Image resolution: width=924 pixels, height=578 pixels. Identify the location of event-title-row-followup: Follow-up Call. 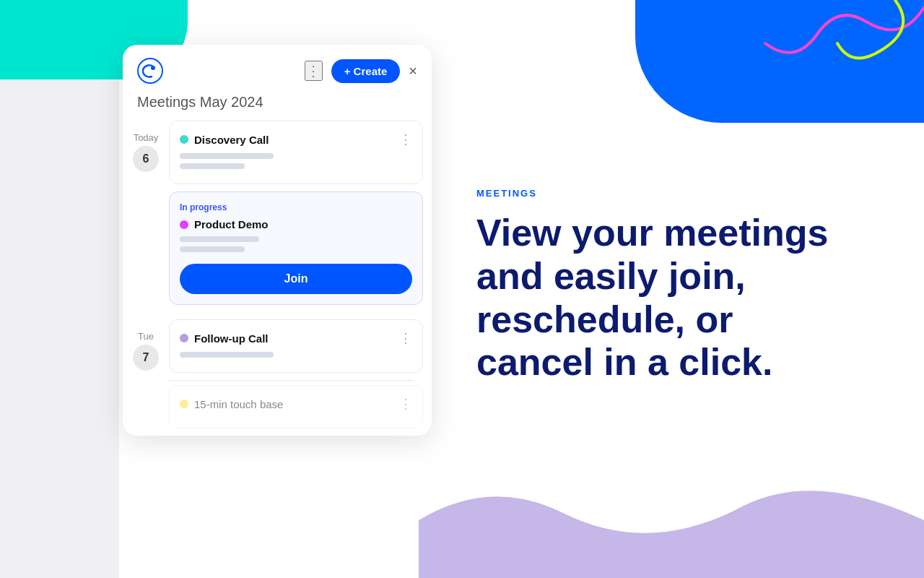
(224, 338).